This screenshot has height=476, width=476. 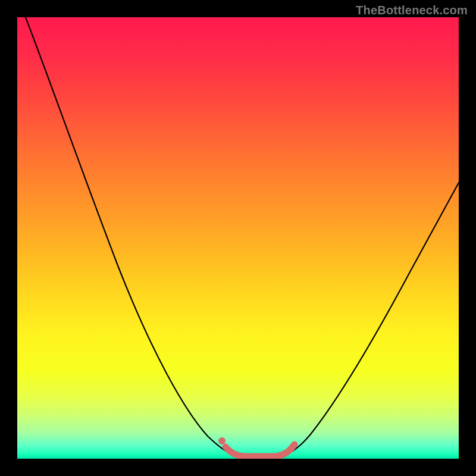 What do you see at coordinates (412, 11) in the screenshot?
I see `watermark-text: TheBottleneck.com` at bounding box center [412, 11].